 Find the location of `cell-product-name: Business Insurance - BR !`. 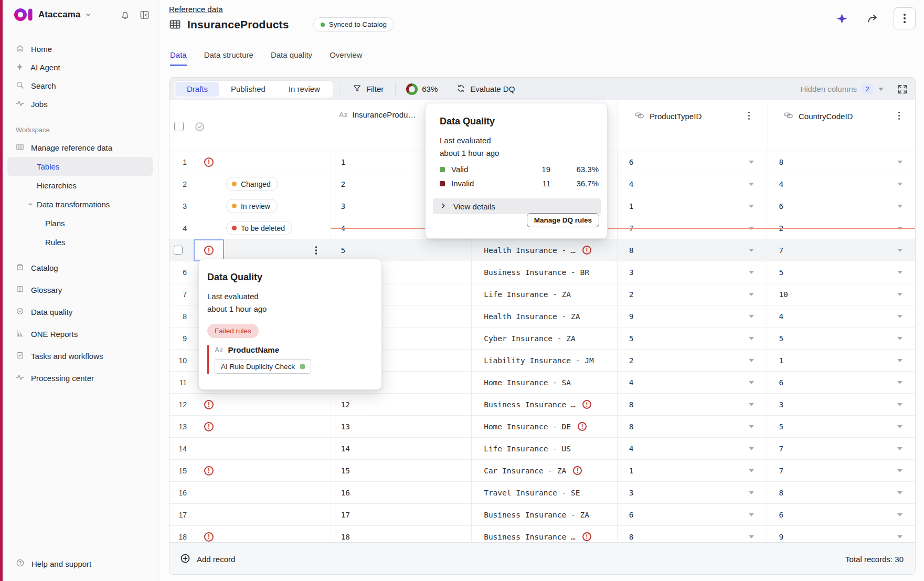

cell-product-name: Business Insurance - BR ! is located at coordinates (544, 272).